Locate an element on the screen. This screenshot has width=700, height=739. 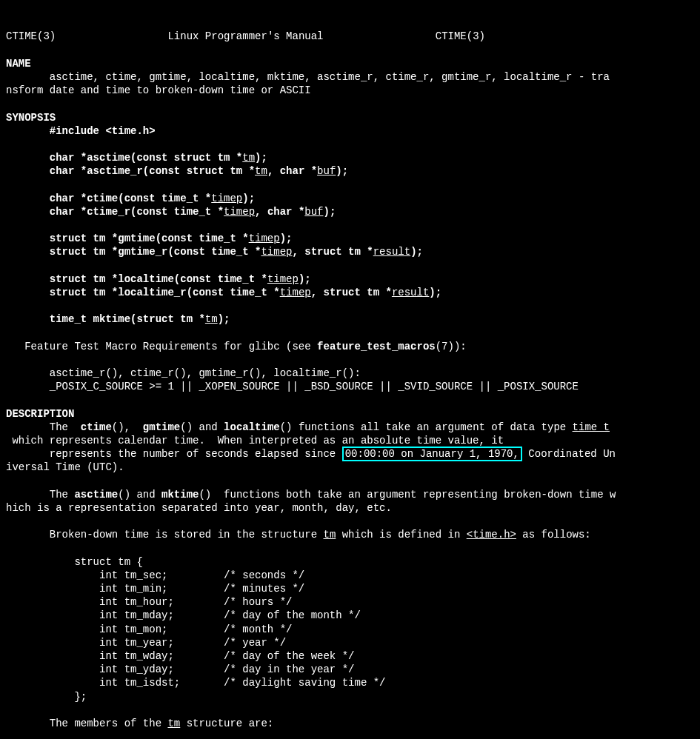
ctime-r-arg1: timep is located at coordinates (239, 212).